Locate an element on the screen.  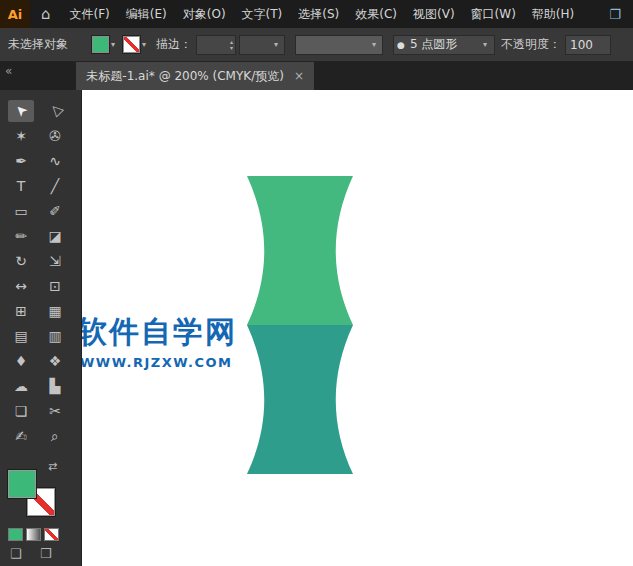
width-icon: ↔ is located at coordinates (21, 286).